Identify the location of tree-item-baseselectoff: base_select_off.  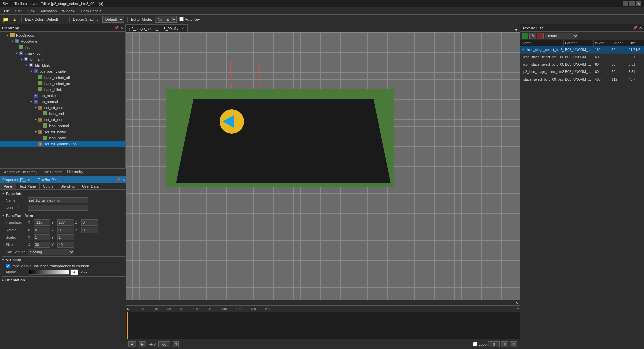
(63, 78).